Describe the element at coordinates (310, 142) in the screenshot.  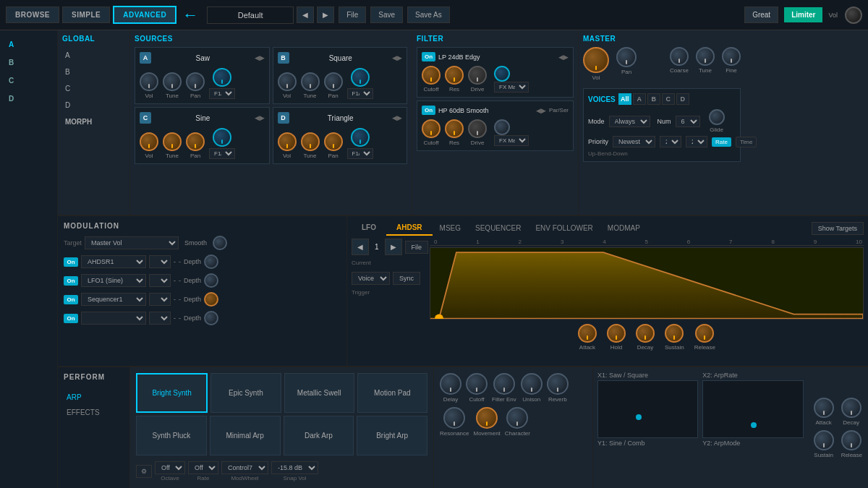
I see `d-tune-knob` at that location.